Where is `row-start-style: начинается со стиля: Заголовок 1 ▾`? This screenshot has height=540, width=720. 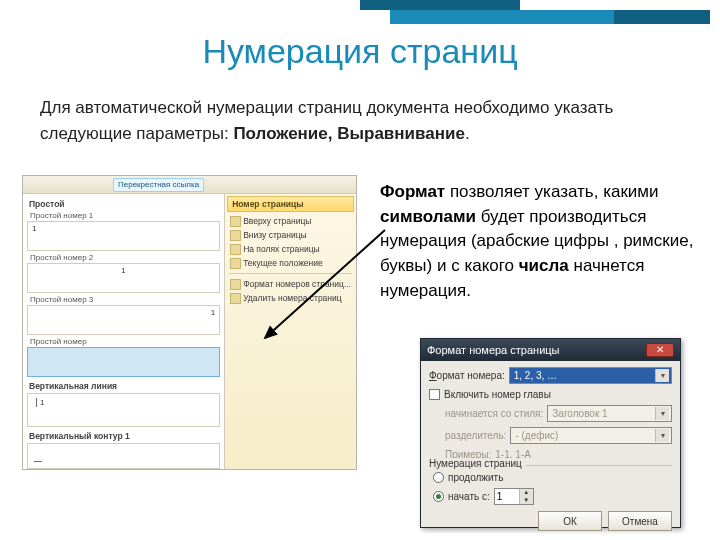
row-start-style: начинается со стиля: Заголовок 1 ▾ is located at coordinates (550, 414).